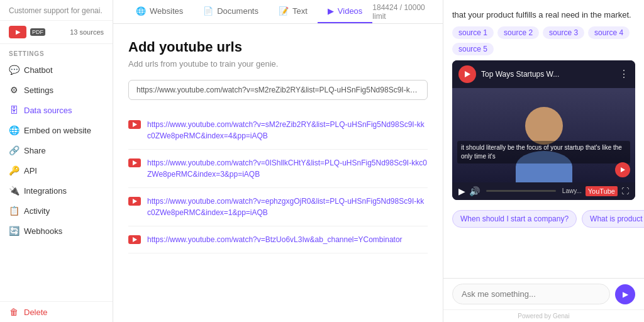  I want to click on url-link-2: https://www.youtube.com/watch?v=0IShllkC…, so click(287, 169).